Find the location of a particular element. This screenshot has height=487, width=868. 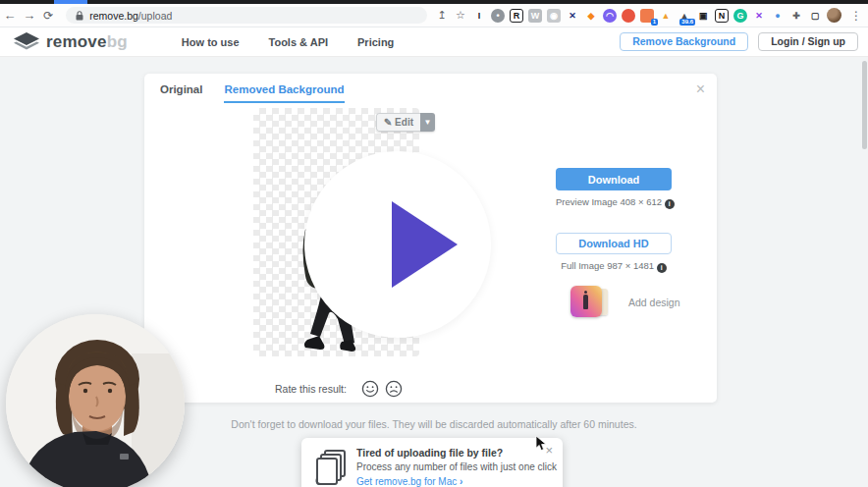

extension-icon: I is located at coordinates (479, 16).